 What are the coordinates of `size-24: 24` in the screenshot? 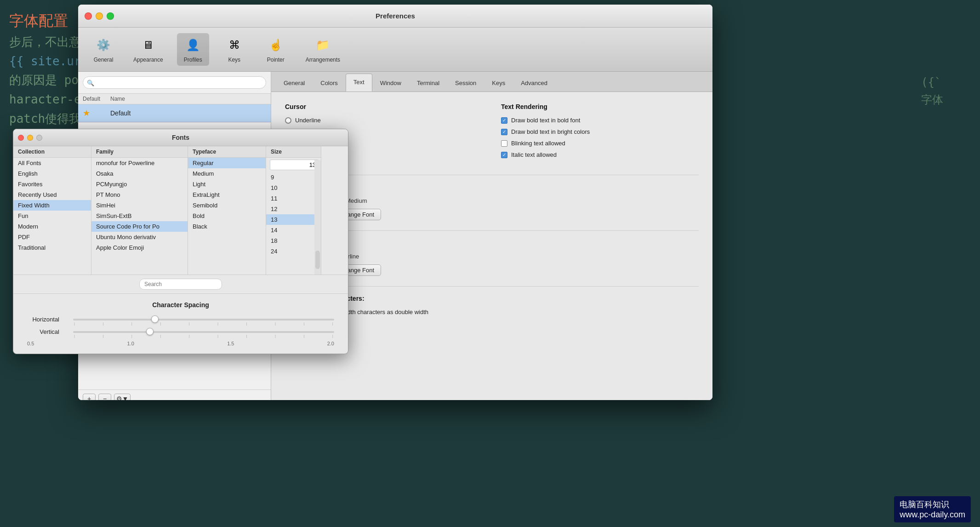 It's located at (291, 251).